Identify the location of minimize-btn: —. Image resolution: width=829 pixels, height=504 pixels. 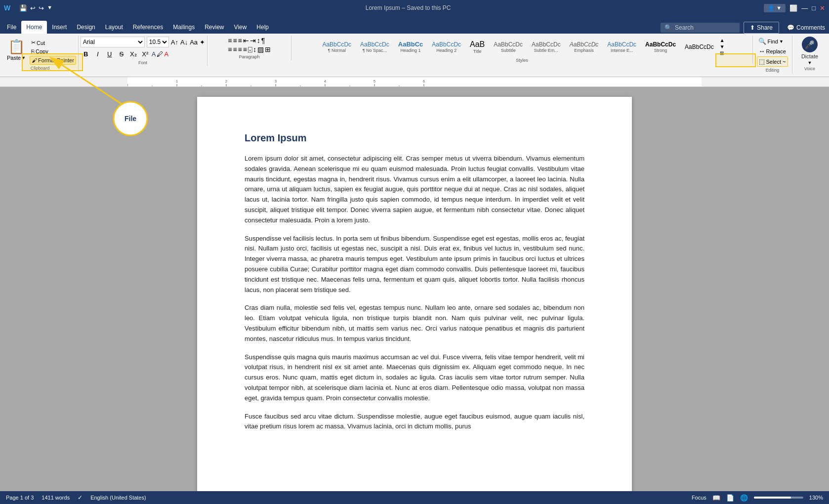
(804, 8).